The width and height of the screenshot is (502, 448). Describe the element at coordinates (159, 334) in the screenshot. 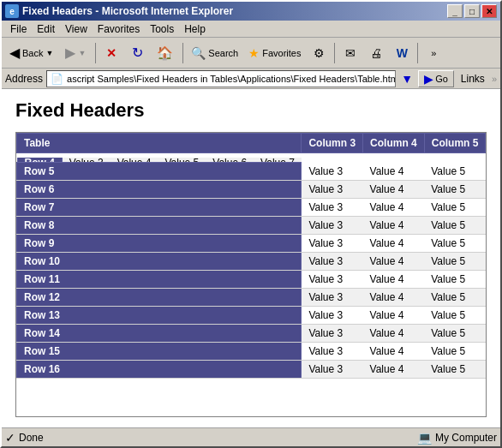

I see `row-header-cell: Row 14` at that location.